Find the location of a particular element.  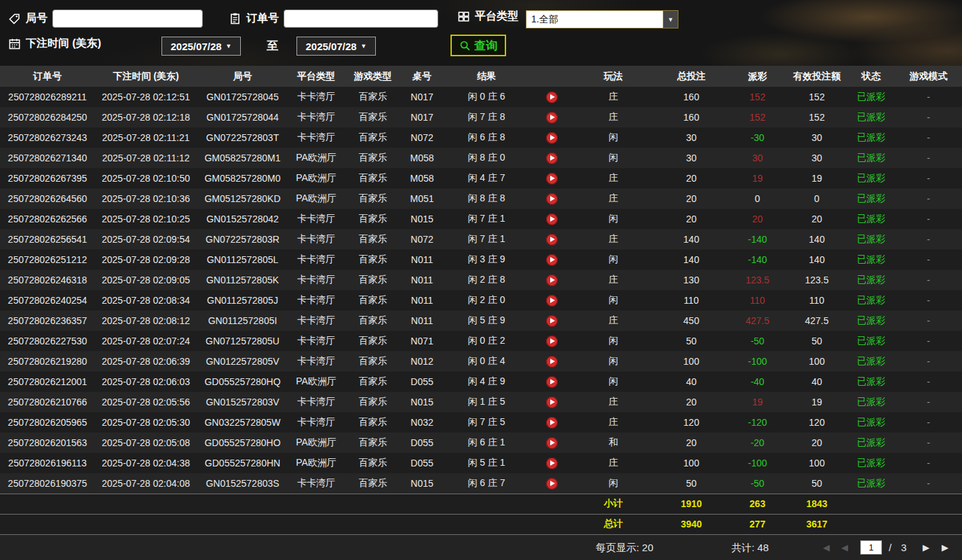

cell-total_bet: 100 is located at coordinates (691, 361).